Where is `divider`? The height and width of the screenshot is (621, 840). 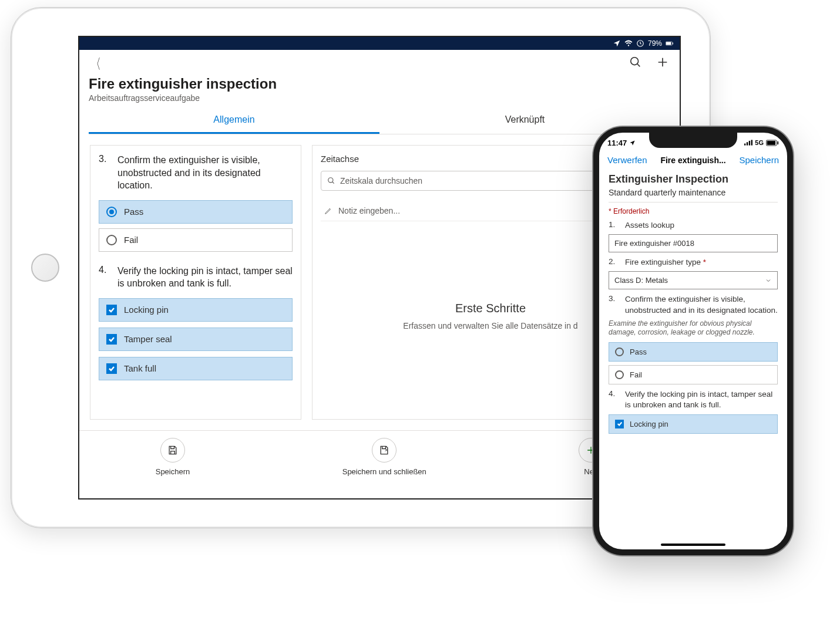
divider is located at coordinates (693, 202).